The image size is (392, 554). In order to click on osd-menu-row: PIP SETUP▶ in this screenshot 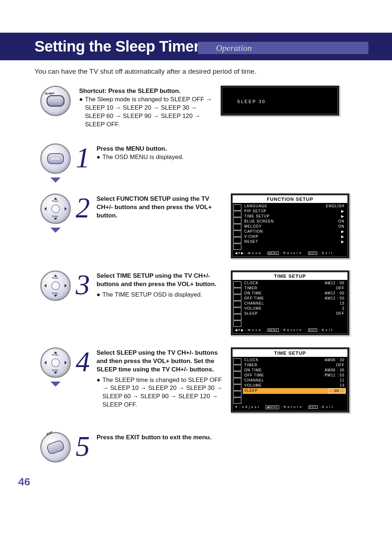, I will do `click(294, 211)`.